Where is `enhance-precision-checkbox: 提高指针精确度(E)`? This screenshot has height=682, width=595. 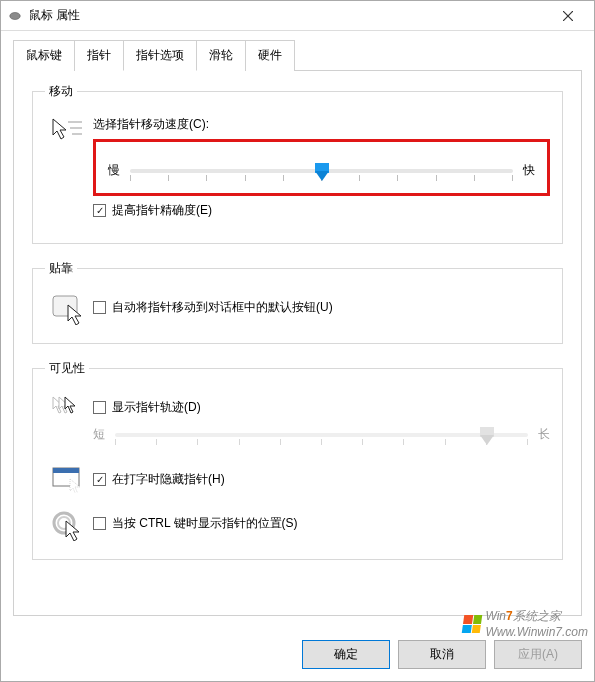
enhance-precision-checkbox: 提高指针精确度(E) is located at coordinates (322, 210).